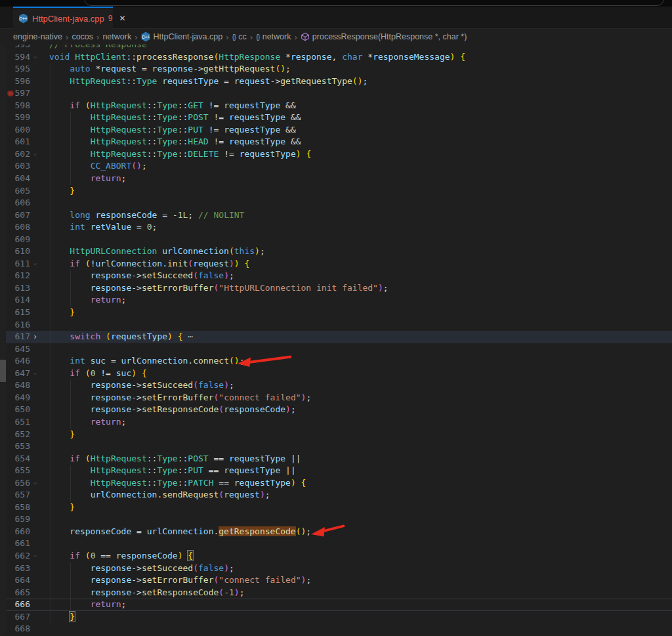 The width and height of the screenshot is (672, 636). Describe the element at coordinates (336, 386) in the screenshot. I see `code-line: 648 response->setSucceed(false);` at that location.